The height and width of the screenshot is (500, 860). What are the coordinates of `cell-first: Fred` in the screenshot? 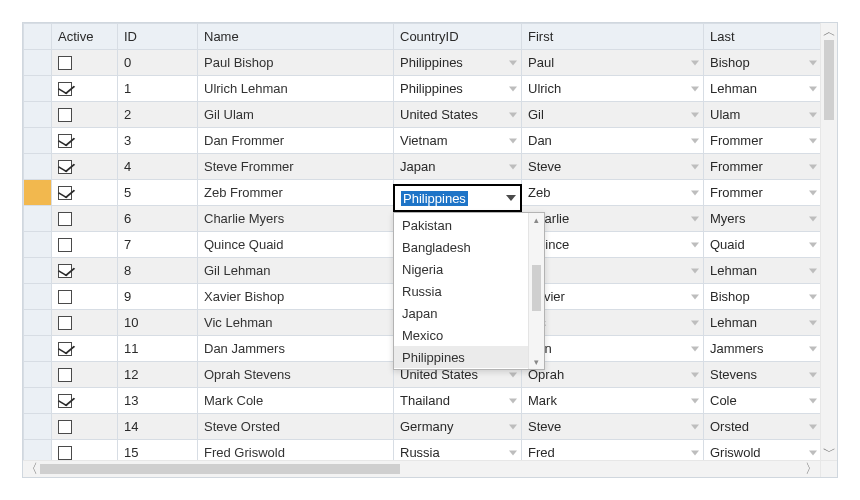 It's located at (613, 450).